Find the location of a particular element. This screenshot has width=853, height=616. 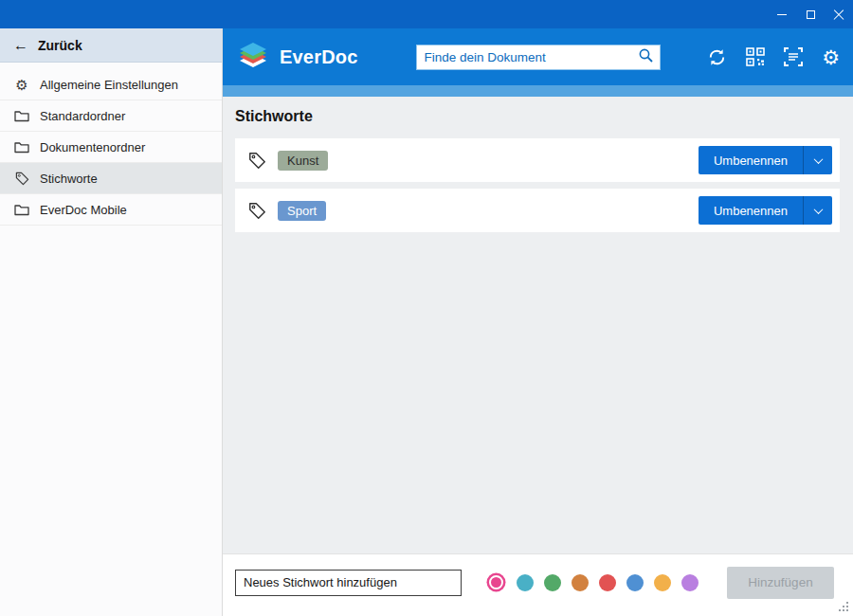

qr-code-icon is located at coordinates (755, 57).